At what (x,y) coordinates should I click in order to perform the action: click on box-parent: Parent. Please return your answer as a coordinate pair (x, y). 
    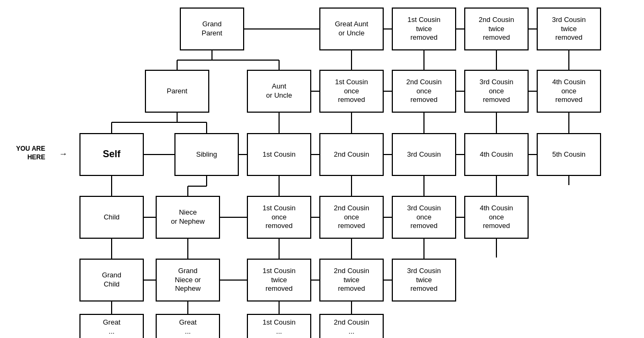
    Looking at the image, I should click on (177, 91).